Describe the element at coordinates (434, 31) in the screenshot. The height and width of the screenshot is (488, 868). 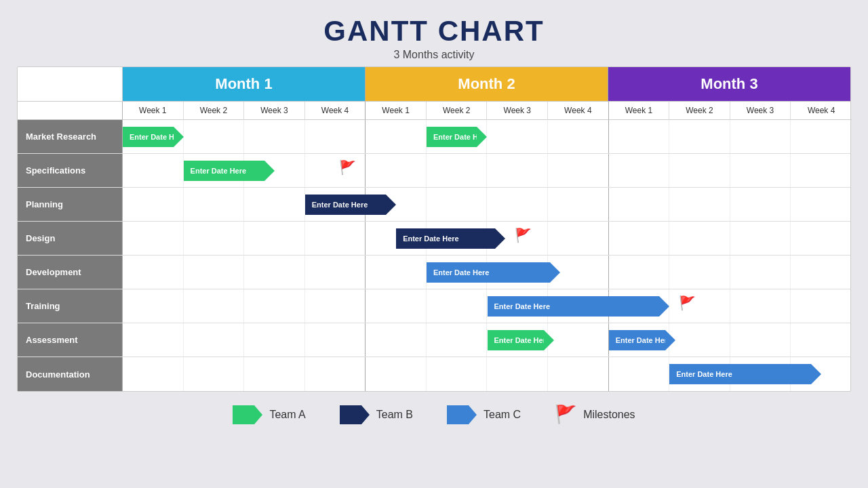
I see `main-title: GANTT CHART` at that location.